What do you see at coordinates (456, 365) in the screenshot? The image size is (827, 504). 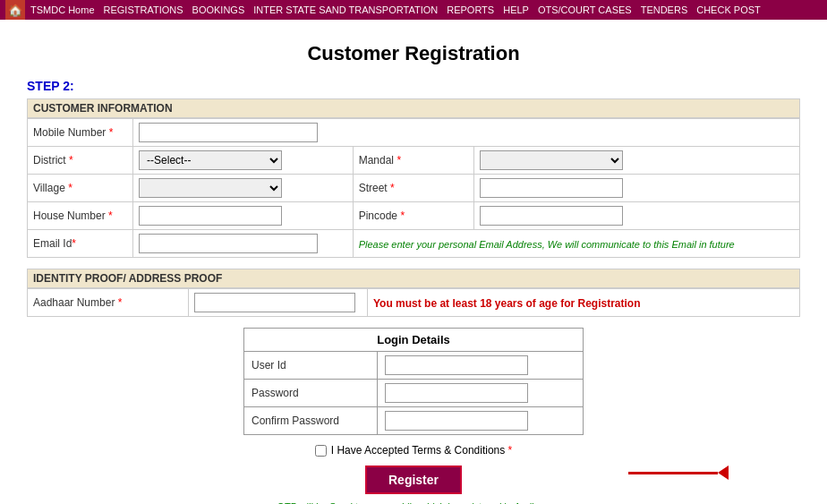 I see `userid-input` at bounding box center [456, 365].